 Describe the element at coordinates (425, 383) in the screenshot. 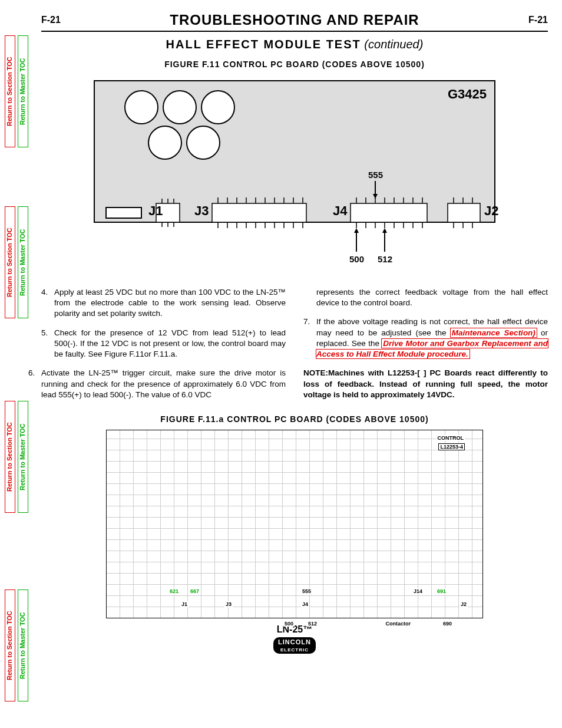

I see `note-text: Machines with L12253-[ ] PC Boards react…` at that location.